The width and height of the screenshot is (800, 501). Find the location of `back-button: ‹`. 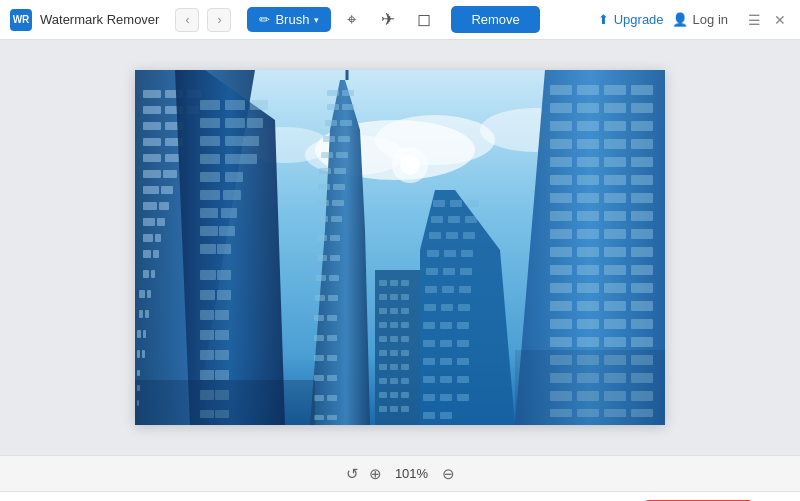

back-button: ‹ is located at coordinates (187, 20).